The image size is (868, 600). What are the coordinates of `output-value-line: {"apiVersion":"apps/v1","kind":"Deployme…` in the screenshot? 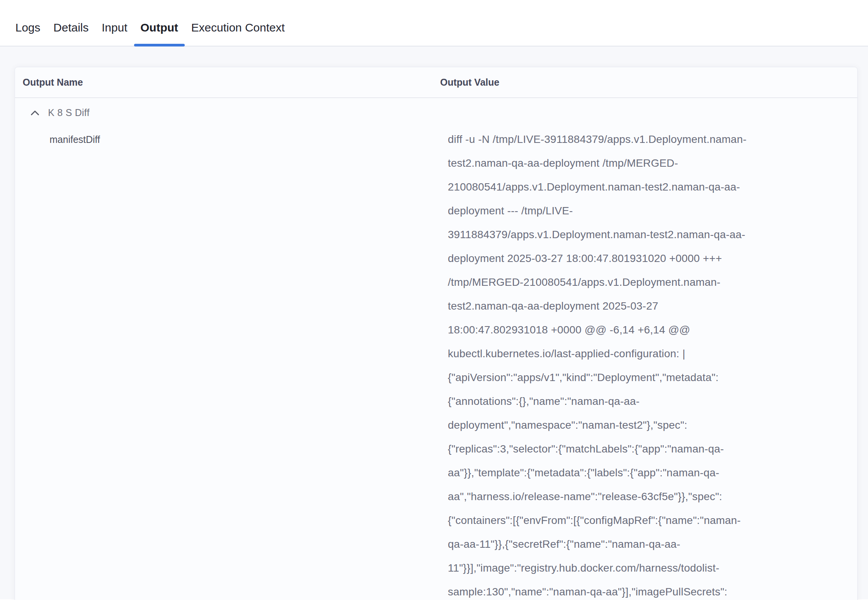 It's located at (629, 378).